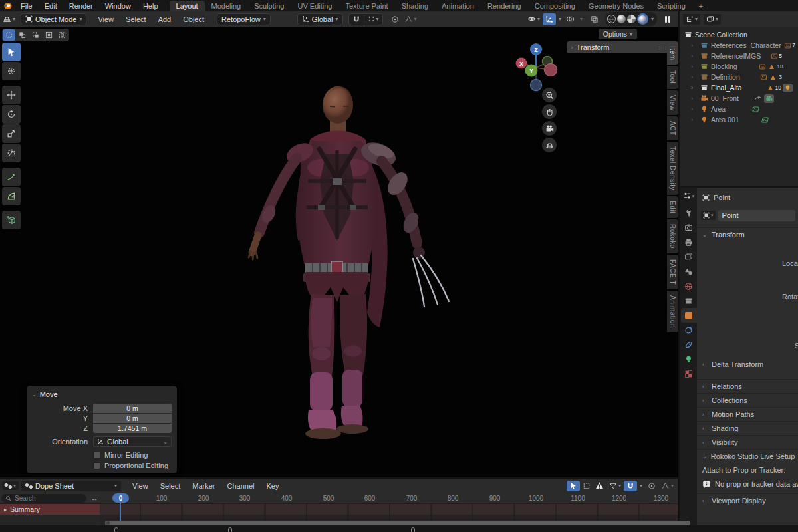 The height and width of the screenshot is (532, 798). Describe the element at coordinates (662, 48) in the screenshot. I see `panel-drag-dots: ::::` at that location.